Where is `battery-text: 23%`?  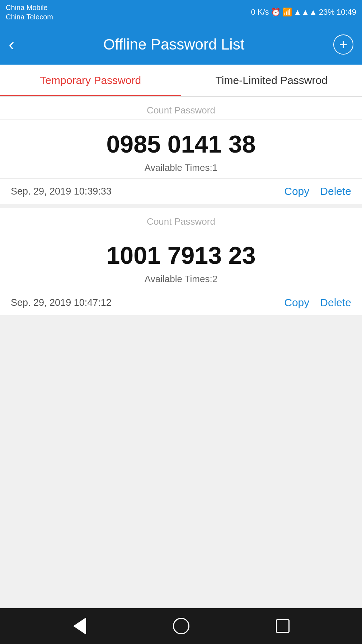 battery-text: 23% is located at coordinates (327, 12).